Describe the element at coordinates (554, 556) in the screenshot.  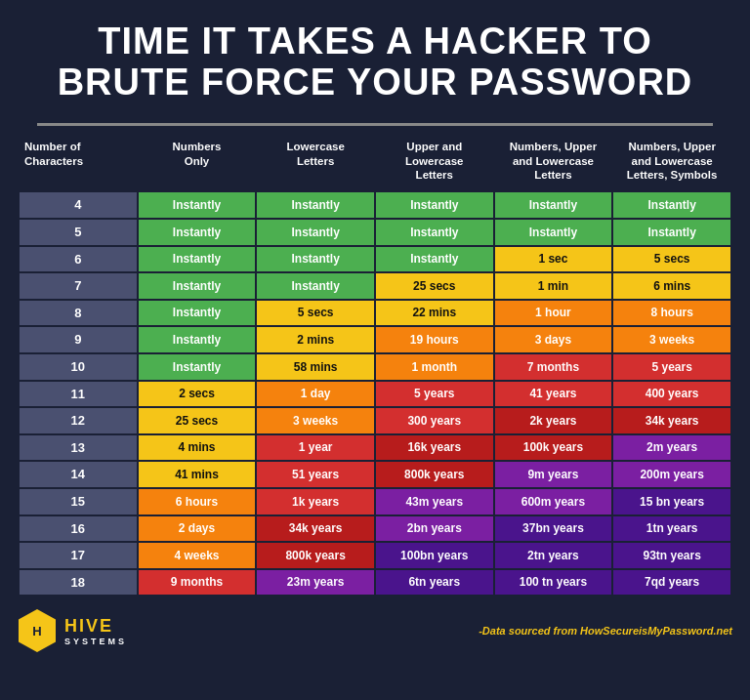
I see `time-cell: 2tn years` at that location.